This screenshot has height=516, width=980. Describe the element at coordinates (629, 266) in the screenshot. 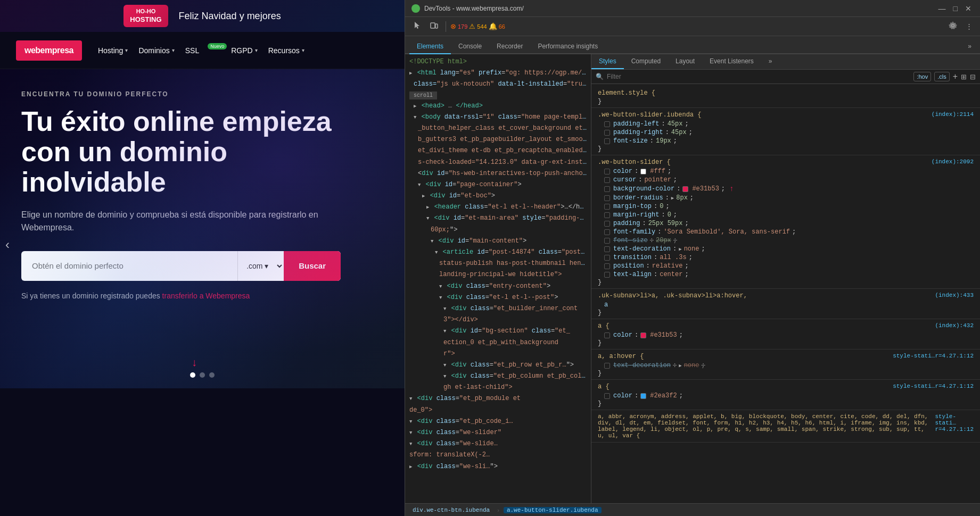

I see `css-prop-name-pos: position` at that location.